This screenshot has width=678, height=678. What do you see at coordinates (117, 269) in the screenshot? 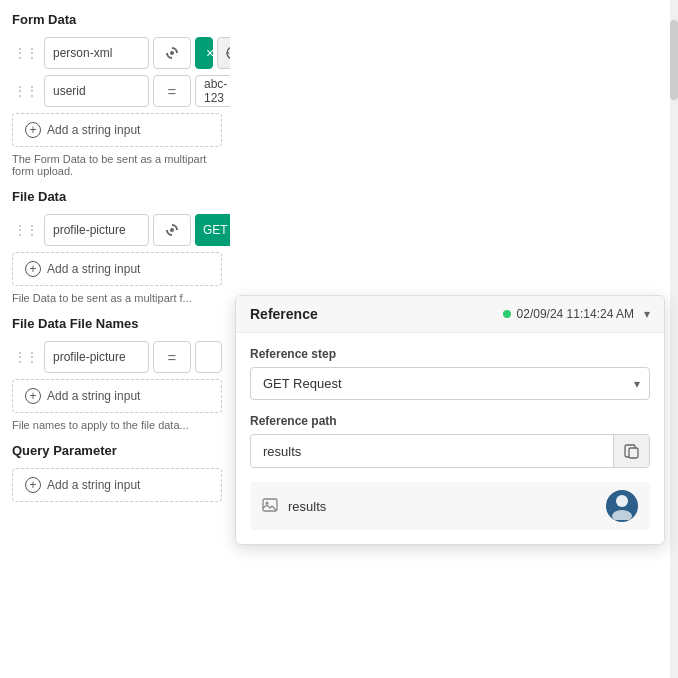
I see `add-string-input-file-data: + Add a string input` at bounding box center [117, 269].